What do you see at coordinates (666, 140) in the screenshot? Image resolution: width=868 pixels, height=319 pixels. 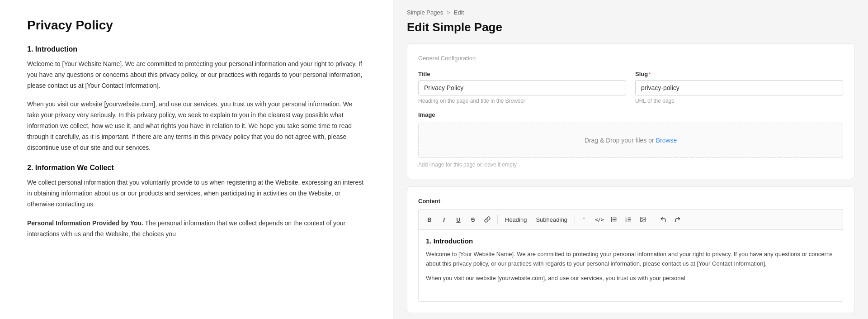 I see `browse-link: Browse` at bounding box center [666, 140].